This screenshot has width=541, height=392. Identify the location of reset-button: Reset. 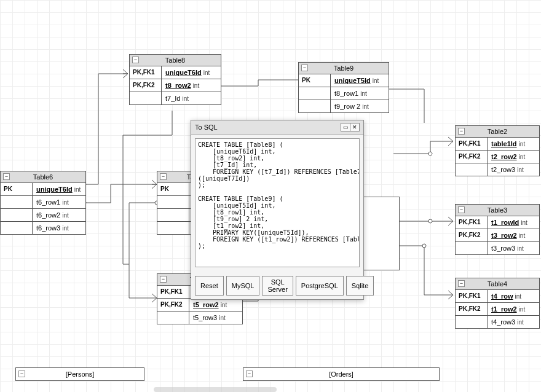
(209, 286).